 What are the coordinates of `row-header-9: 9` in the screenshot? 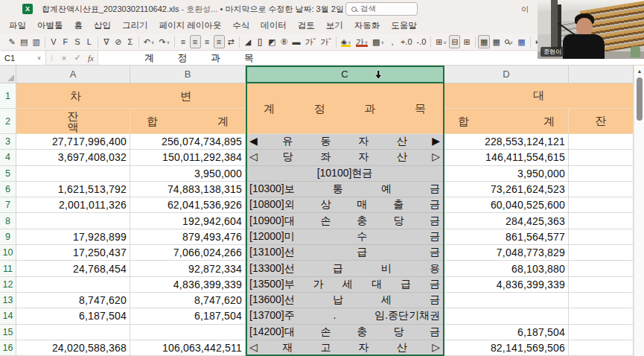 It's located at (8, 237).